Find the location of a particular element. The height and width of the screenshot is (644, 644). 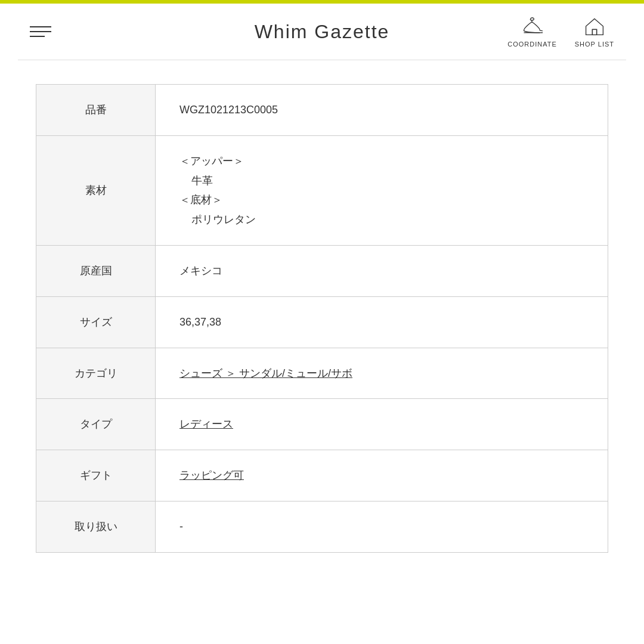

bottom-value: ポリウレタン is located at coordinates (385, 219).